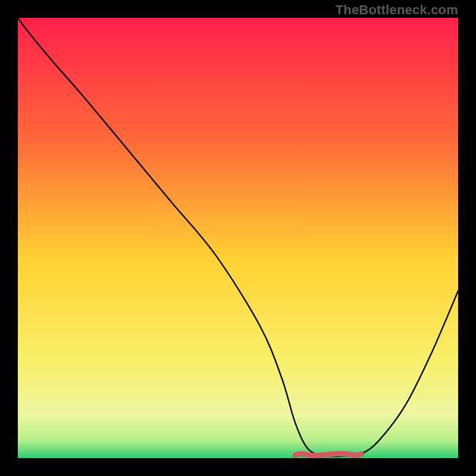 This screenshot has height=476, width=476. Describe the element at coordinates (397, 10) in the screenshot. I see `attribution-text: TheBottleneck.com` at that location.